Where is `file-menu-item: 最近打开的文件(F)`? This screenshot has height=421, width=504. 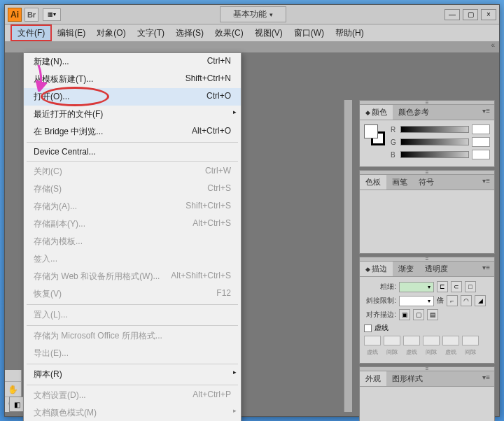
file-menu-item: 最近打开的文件(F) is located at coordinates (132, 115).